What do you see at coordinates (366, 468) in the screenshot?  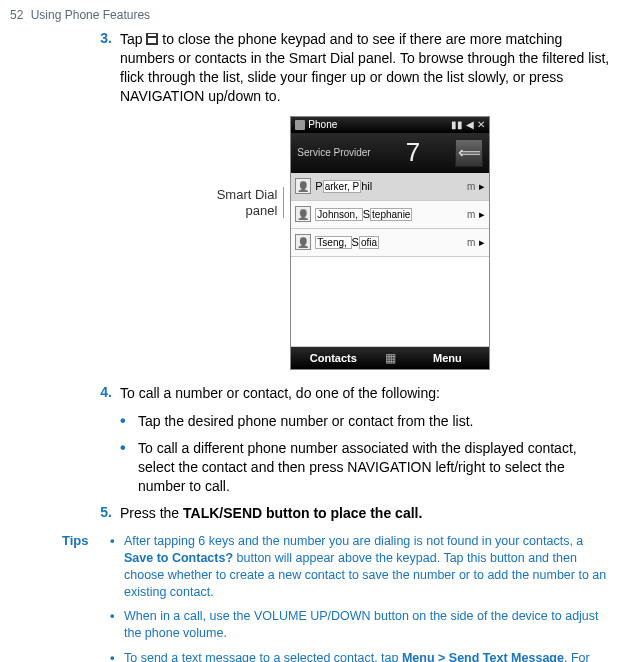 I see `list-item: • To call a different phone number assoc…` at bounding box center [366, 468].